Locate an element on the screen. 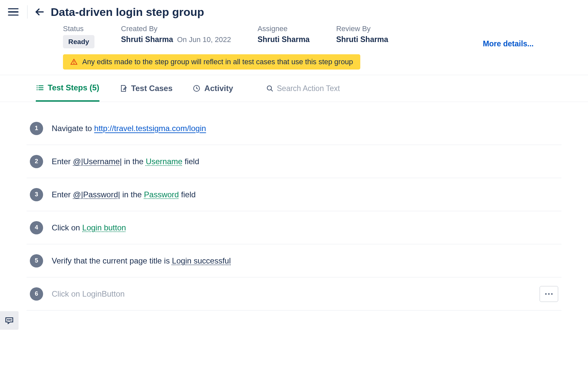  step-url-token: http://travel.testsigma.com/login is located at coordinates (150, 128).